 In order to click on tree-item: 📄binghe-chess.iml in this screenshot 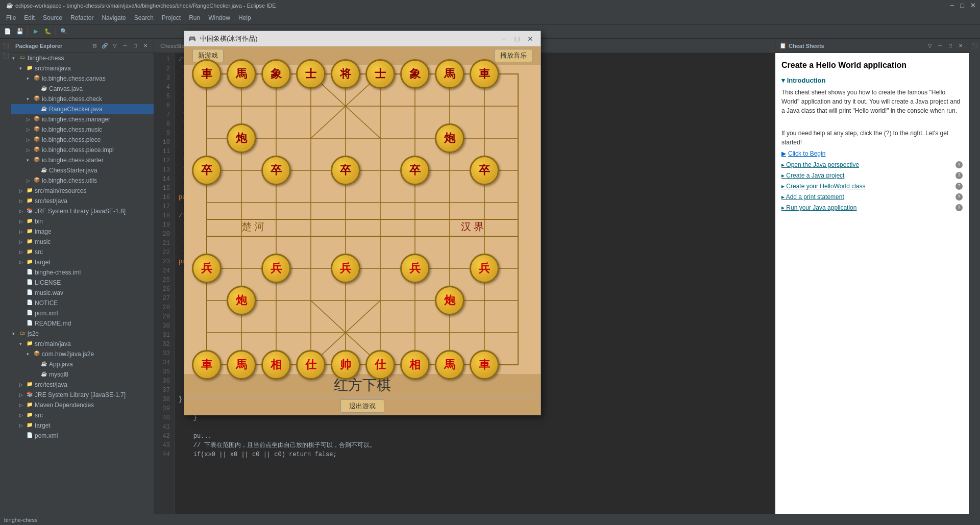, I will do `click(83, 272)`.